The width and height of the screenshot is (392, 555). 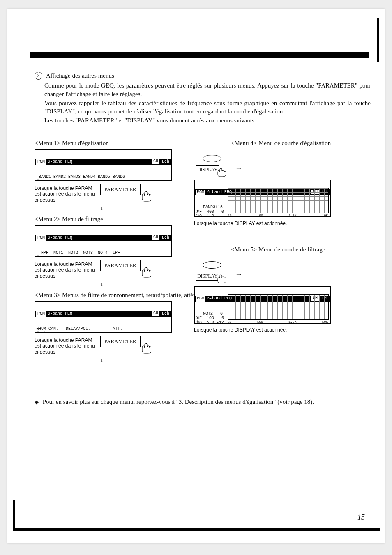 I want to click on footer-bullet: ◆ Pour en savoir plus sur chaque menu, r…, so click(x=203, y=402).